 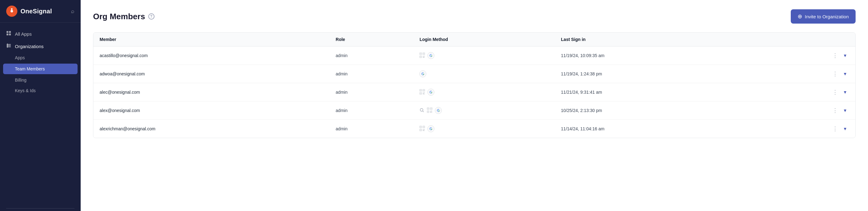 I want to click on password-icon, so click(x=422, y=111).